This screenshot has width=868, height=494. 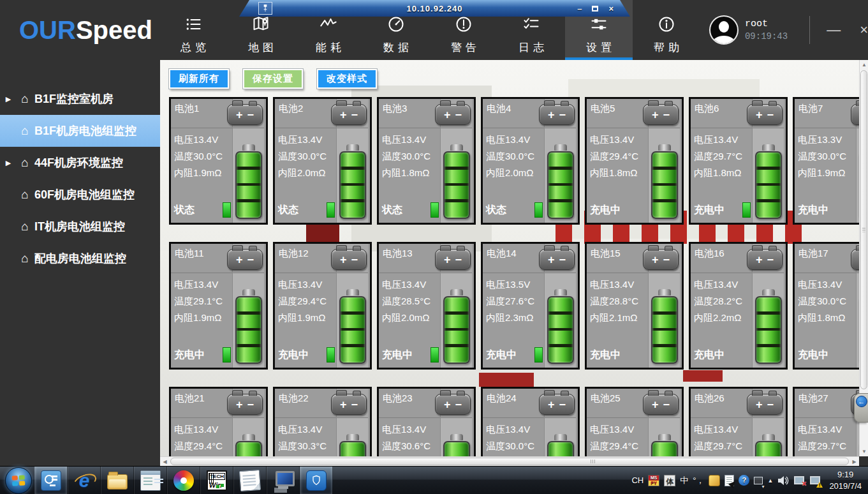 What do you see at coordinates (730, 481) in the screenshot?
I see `tray-document-icon` at bounding box center [730, 481].